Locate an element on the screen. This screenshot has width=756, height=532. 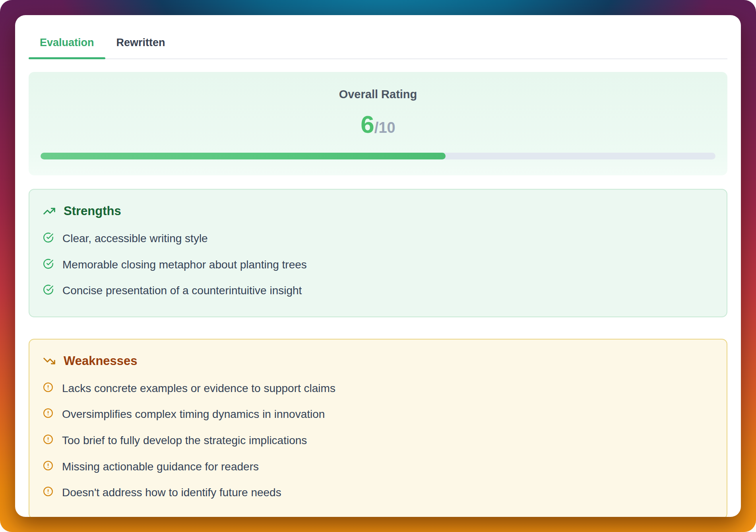
rating-progress-track is located at coordinates (378, 156).